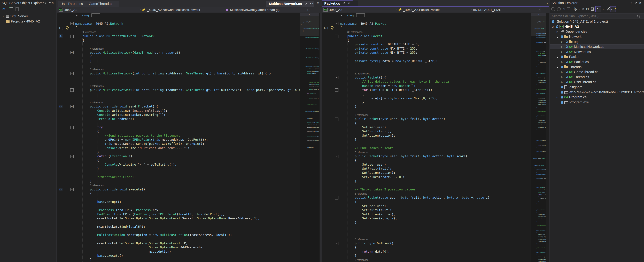 The width and height of the screenshot is (644, 262). What do you see at coordinates (597, 52) in the screenshot?
I see `tree-row-network.cs: ▷Network.cs` at bounding box center [597, 52].